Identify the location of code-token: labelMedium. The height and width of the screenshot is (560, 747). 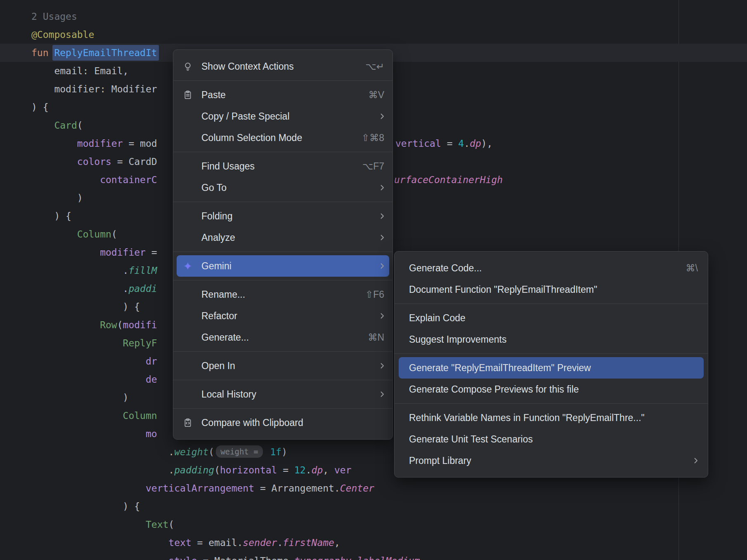
(388, 558).